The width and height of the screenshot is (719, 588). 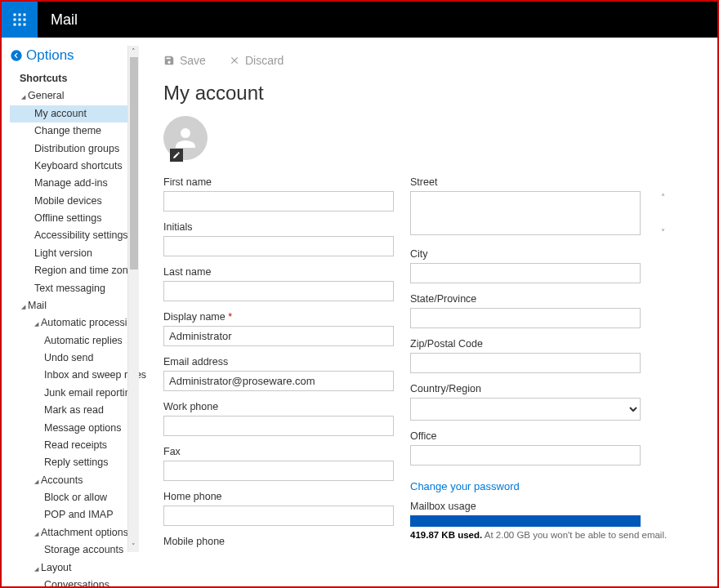 What do you see at coordinates (74, 568) in the screenshot?
I see `nav-layout: Layout` at bounding box center [74, 568].